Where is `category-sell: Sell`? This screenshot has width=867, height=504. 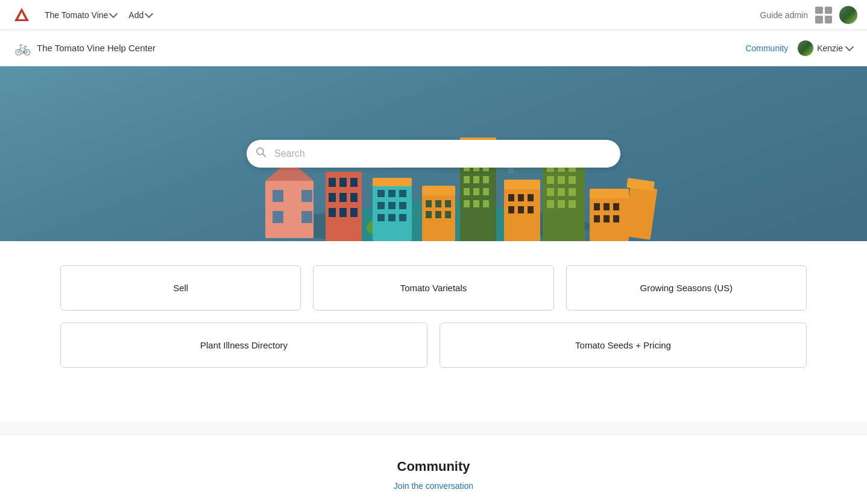 category-sell: Sell is located at coordinates (181, 288).